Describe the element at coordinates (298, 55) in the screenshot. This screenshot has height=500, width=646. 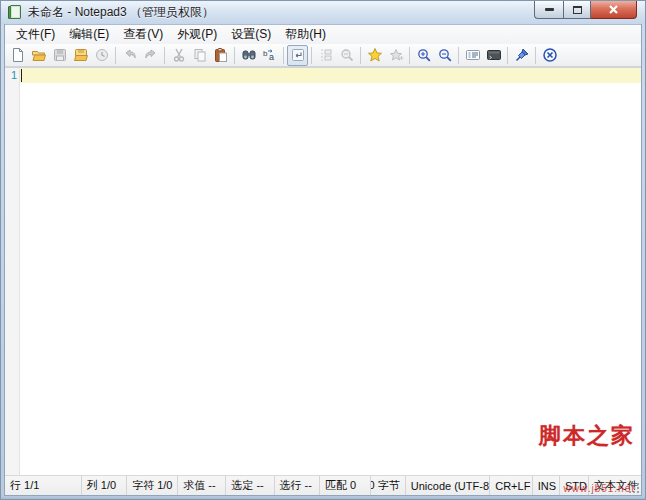
I see `word-wrap-icon` at that location.